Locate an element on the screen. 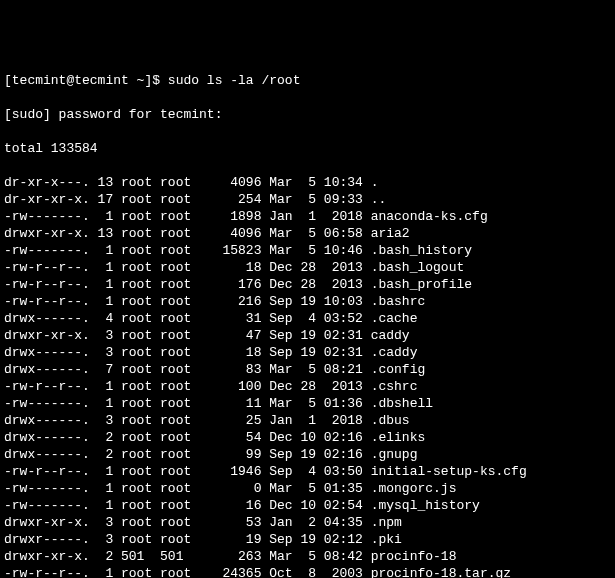 The width and height of the screenshot is (615, 578). listing-row: -rw-r--r--. 1 root root 216 Sep 19 10:03… is located at coordinates (308, 302).